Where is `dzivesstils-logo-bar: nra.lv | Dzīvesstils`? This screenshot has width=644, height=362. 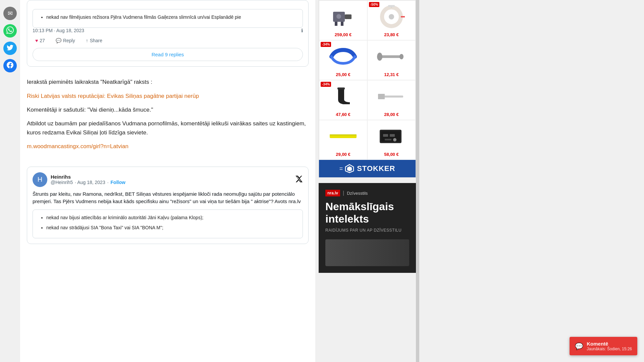
dzivesstils-logo-bar: nra.lv | Dzīvesstils is located at coordinates (367, 193).